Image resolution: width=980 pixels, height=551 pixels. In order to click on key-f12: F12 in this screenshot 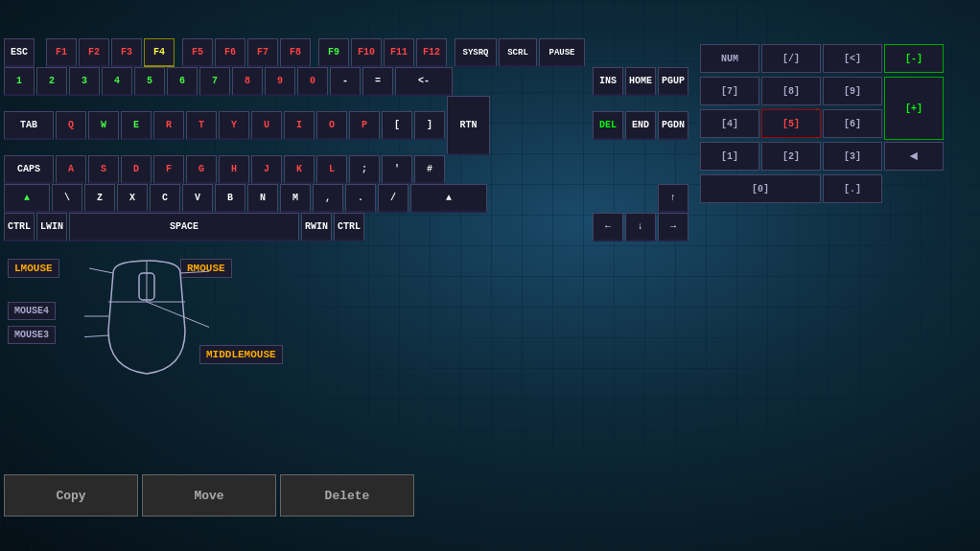, I will do `click(432, 53)`.